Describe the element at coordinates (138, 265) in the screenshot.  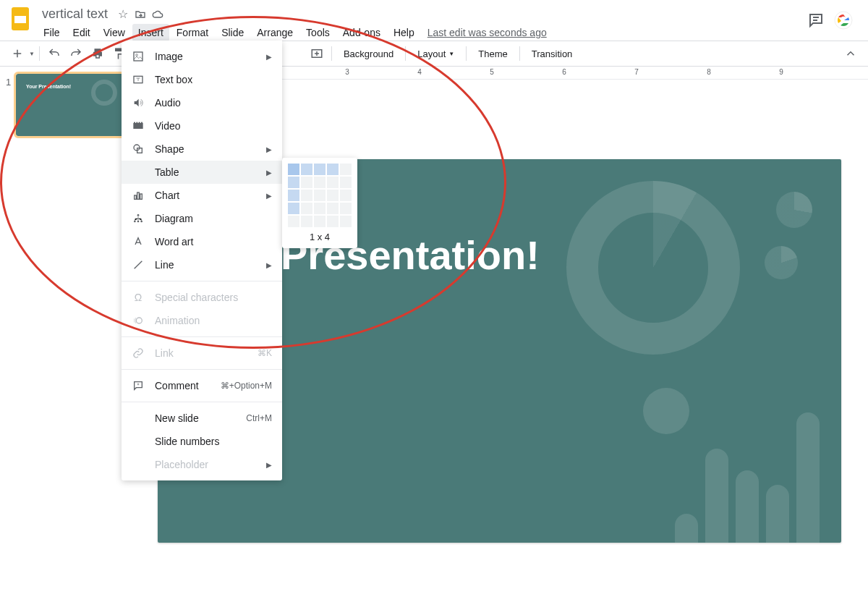
I see `line-icon` at that location.